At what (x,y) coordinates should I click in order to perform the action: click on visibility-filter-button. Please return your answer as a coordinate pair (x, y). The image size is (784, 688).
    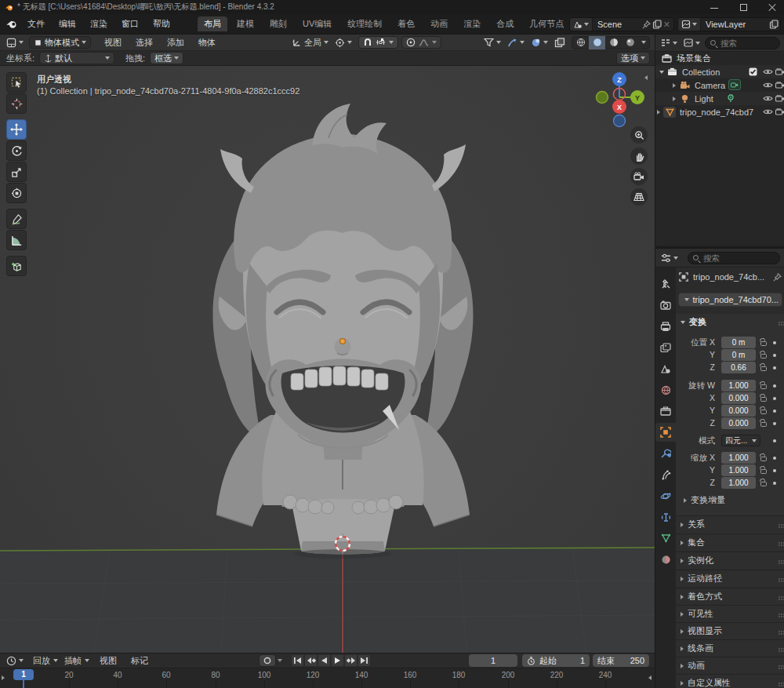
    Looking at the image, I should click on (492, 42).